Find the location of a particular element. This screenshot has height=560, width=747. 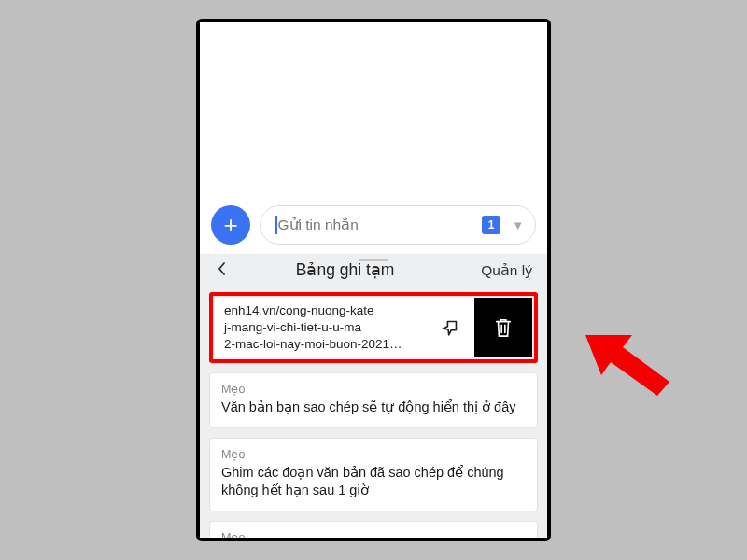

delete-button is located at coordinates (503, 328).